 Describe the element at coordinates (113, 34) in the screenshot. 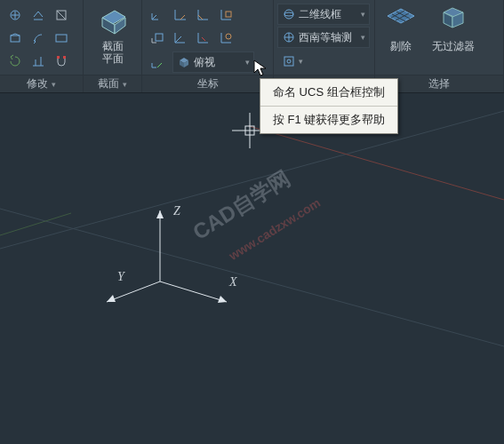

I see `section-plane-button: 截面平面` at that location.